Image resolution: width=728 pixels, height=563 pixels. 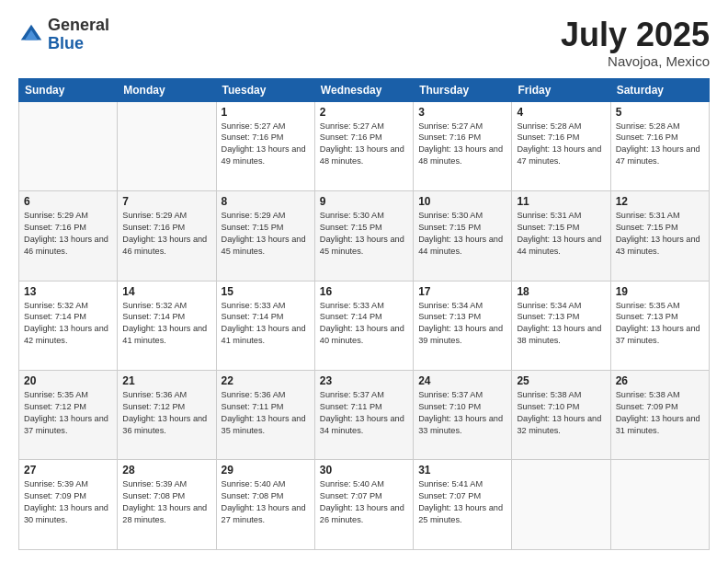 What do you see at coordinates (364, 90) in the screenshot?
I see `calendar-day-header: Wednesday` at bounding box center [364, 90].